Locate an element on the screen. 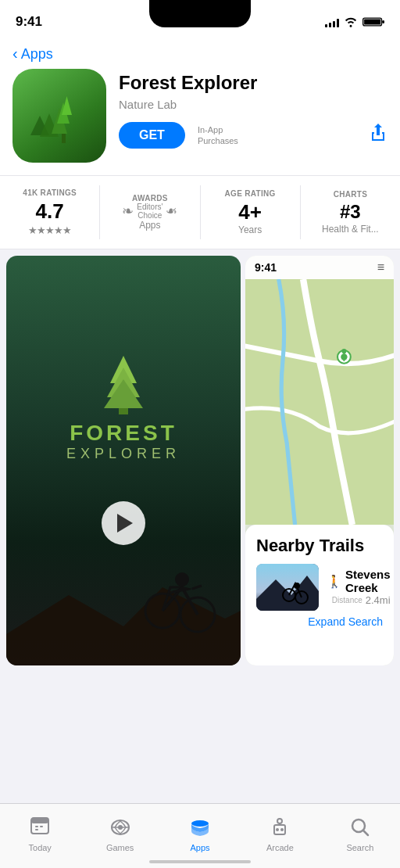 Image resolution: width=400 pixels, height=868 pixels. tab-search: Search is located at coordinates (360, 830).